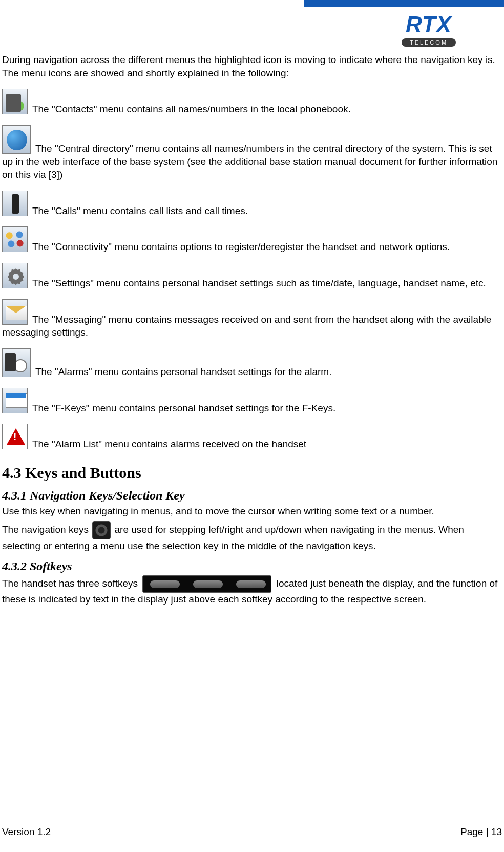 This screenshot has width=504, height=852. What do you see at coordinates (27, 832) in the screenshot?
I see `version-label: Version 1.2` at bounding box center [27, 832].